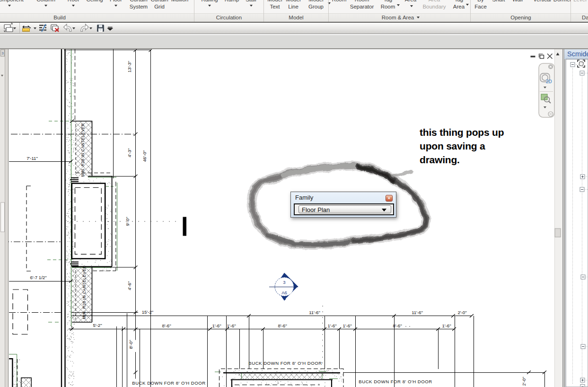 The image size is (588, 387). I want to click on svg-text: 2D, so click(549, 81).